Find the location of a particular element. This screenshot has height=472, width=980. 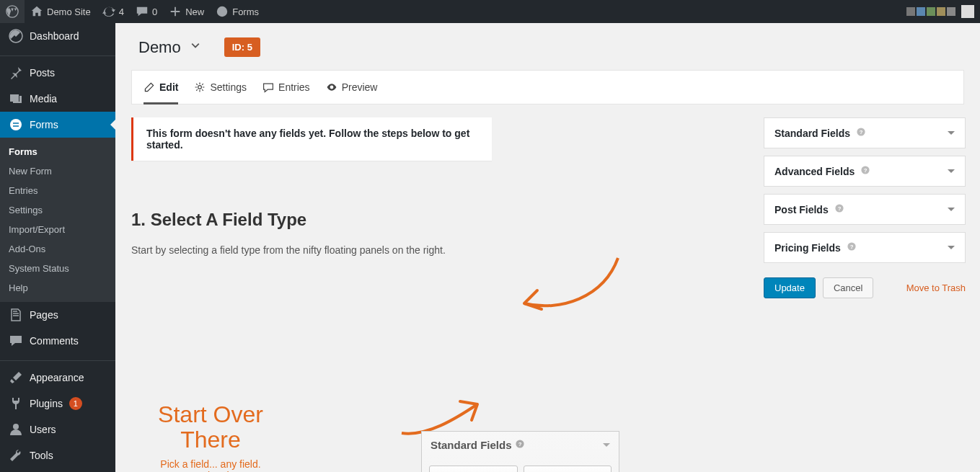

user-icon is located at coordinates (16, 429).